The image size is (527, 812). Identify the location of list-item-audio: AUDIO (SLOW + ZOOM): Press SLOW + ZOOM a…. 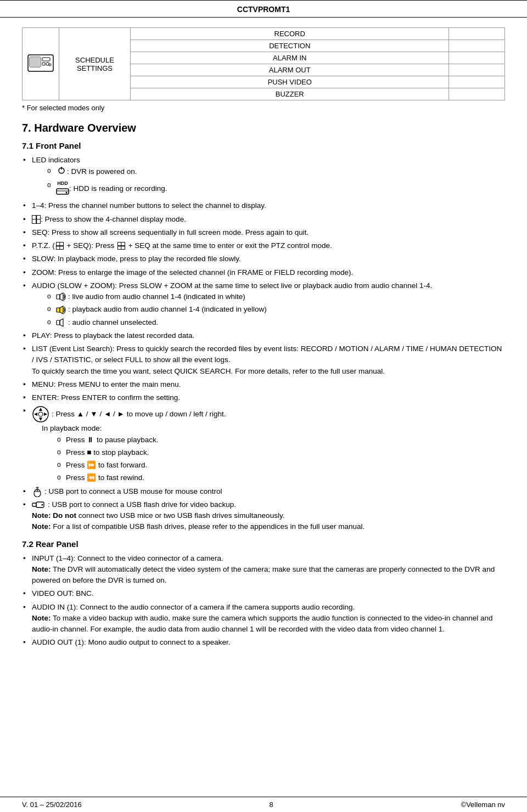
(264, 304).